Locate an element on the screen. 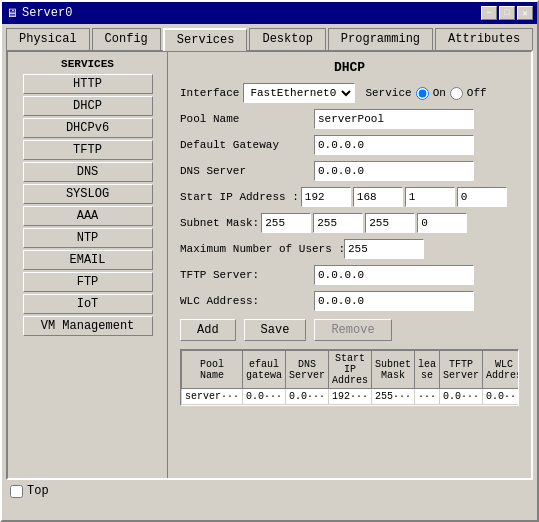 The width and height of the screenshot is (539, 522). sidebar-item-aaa: AAA is located at coordinates (88, 216).